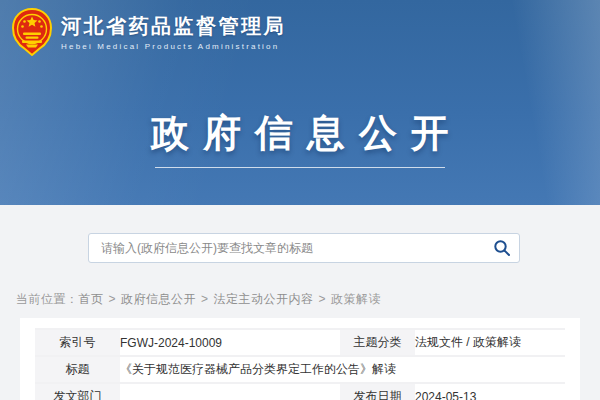  Describe the element at coordinates (502, 248) in the screenshot. I see `search-button` at that location.